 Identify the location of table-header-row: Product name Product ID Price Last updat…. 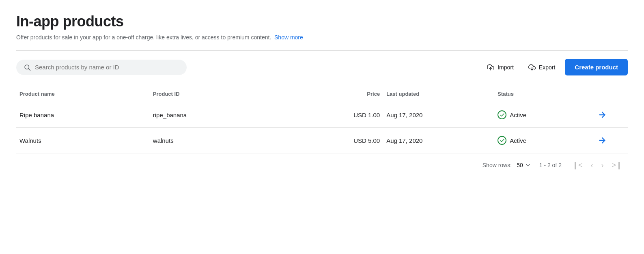
(322, 95).